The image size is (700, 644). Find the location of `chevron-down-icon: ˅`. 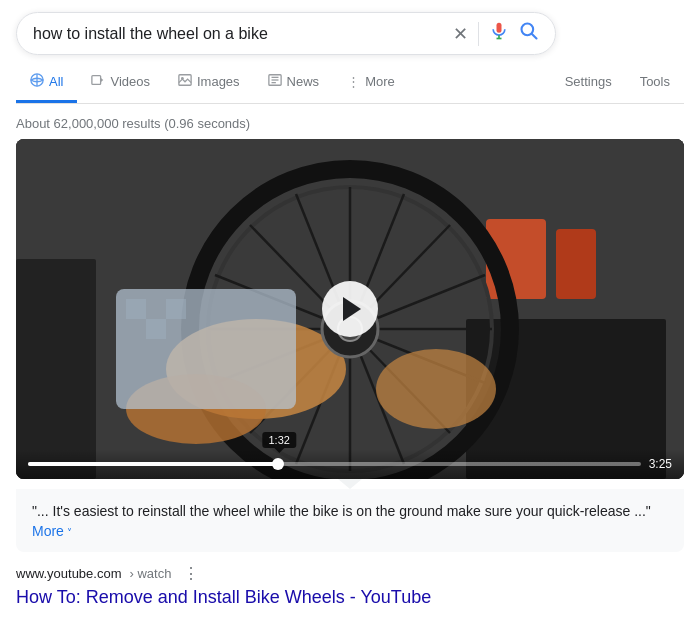

chevron-down-icon: ˅ is located at coordinates (68, 532).